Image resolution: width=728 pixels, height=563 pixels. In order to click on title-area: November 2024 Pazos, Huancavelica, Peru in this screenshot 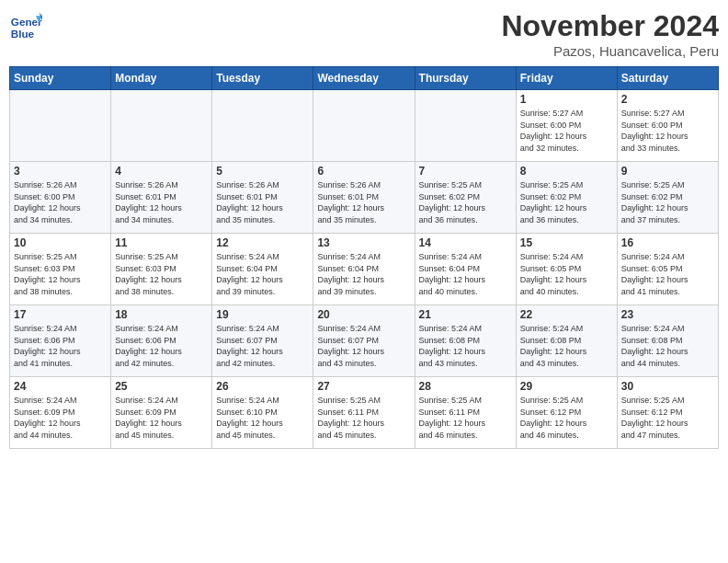, I will do `click(610, 34)`.